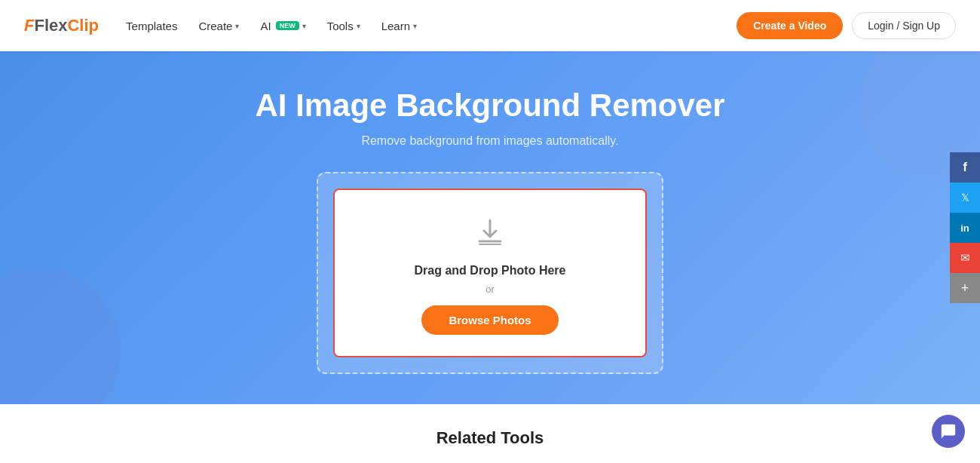  I want to click on drag-drop-text: Drag and Drop Photo Here, so click(490, 271).